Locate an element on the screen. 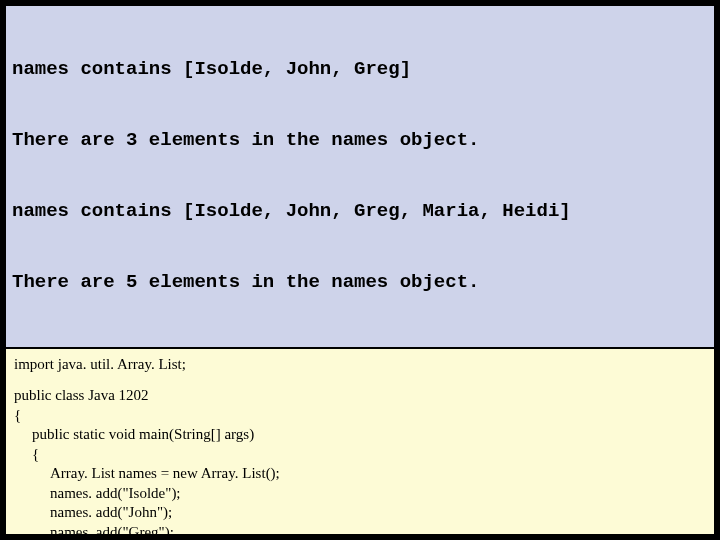 The image size is (720, 540). output-line: There are 5 elements in the names object… is located at coordinates (360, 283).